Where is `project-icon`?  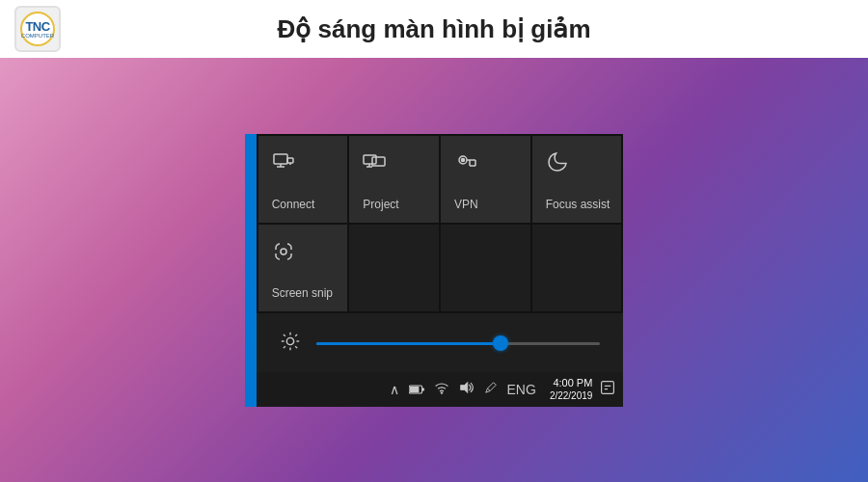 project-icon is located at coordinates (395, 168).